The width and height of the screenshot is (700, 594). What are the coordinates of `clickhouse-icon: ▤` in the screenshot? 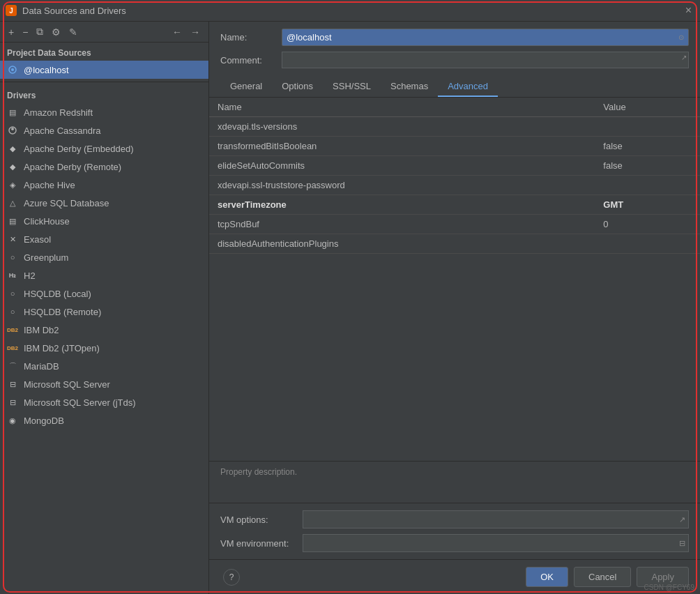 It's located at (13, 221).